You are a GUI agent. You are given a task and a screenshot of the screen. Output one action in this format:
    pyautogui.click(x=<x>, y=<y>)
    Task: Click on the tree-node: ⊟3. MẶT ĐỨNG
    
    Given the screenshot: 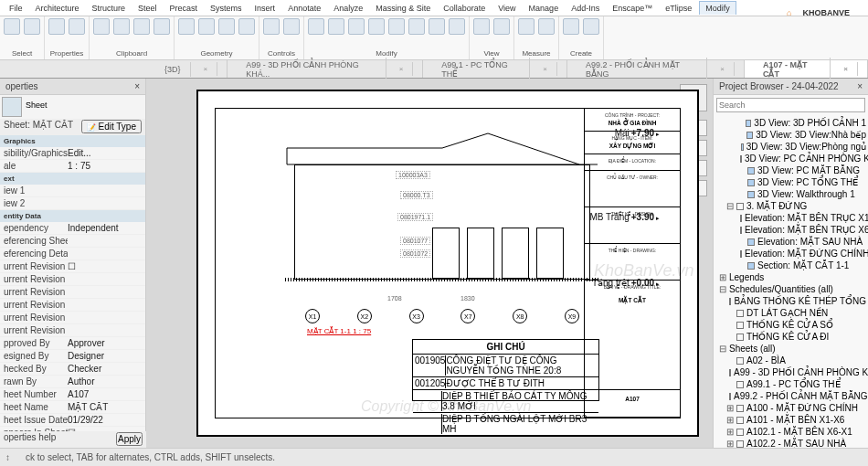 What is the action you would take?
    pyautogui.click(x=791, y=207)
    